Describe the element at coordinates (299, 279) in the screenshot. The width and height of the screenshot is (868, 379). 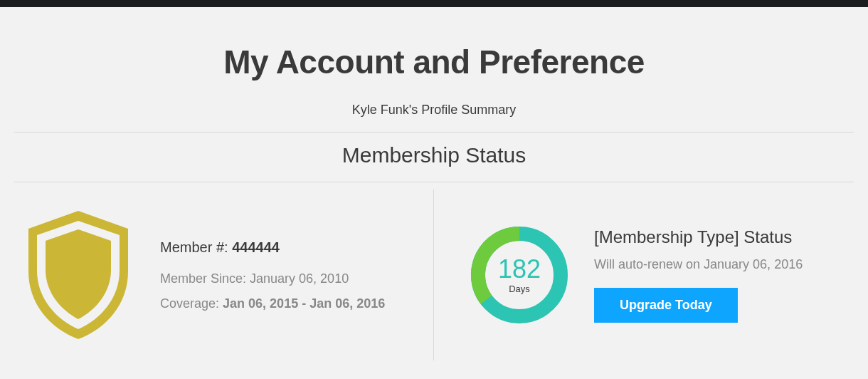
I see `member-since-value: January 06, 2010` at that location.